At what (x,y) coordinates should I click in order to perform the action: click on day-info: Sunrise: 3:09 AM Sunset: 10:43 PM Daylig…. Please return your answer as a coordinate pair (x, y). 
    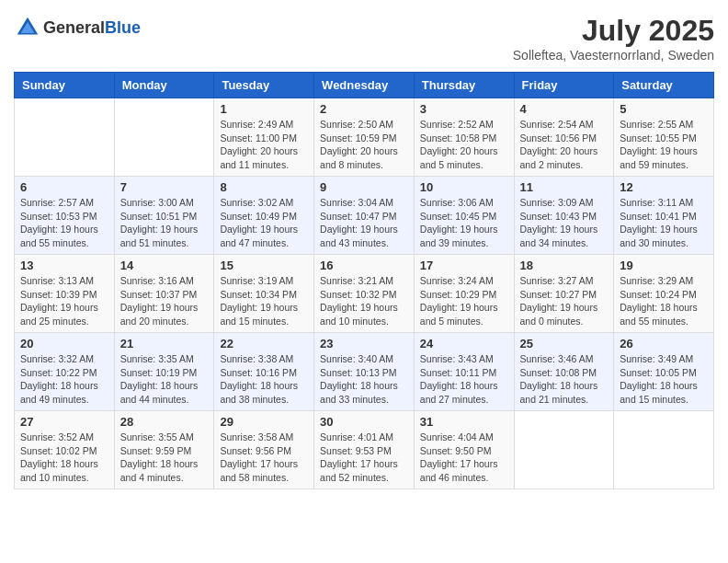
    Looking at the image, I should click on (564, 223).